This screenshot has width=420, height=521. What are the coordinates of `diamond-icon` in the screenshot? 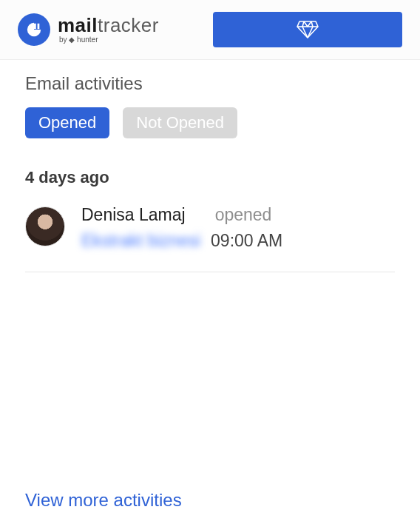 It's located at (308, 30).